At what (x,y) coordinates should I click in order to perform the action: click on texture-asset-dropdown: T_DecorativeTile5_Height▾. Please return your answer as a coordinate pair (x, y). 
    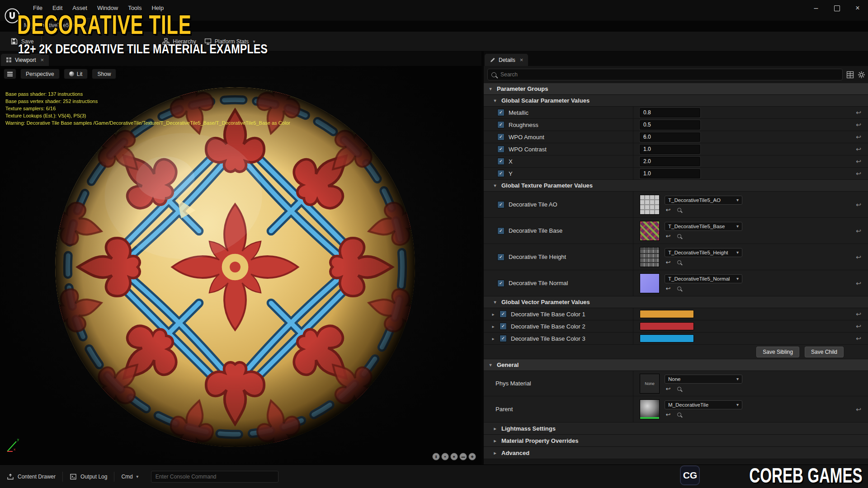
    Looking at the image, I should click on (703, 253).